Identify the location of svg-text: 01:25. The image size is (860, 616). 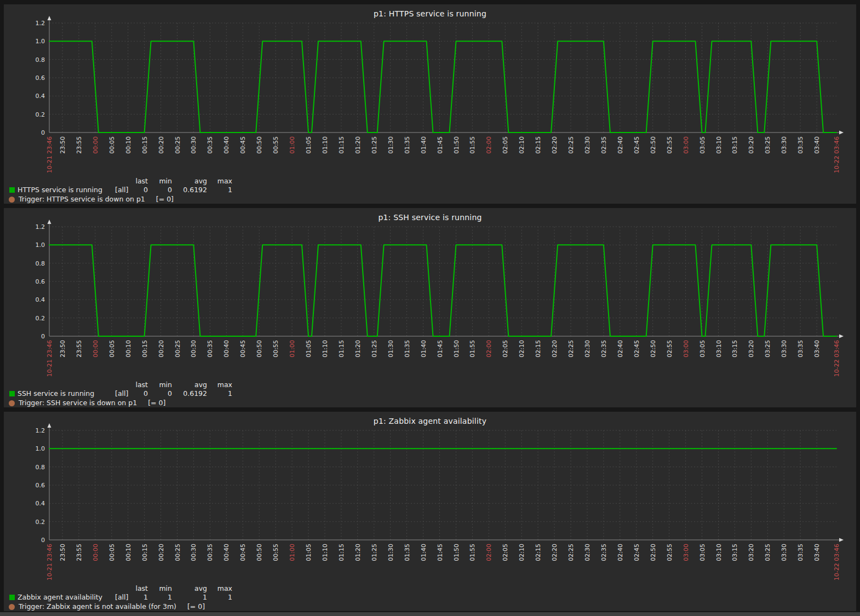
(375, 145).